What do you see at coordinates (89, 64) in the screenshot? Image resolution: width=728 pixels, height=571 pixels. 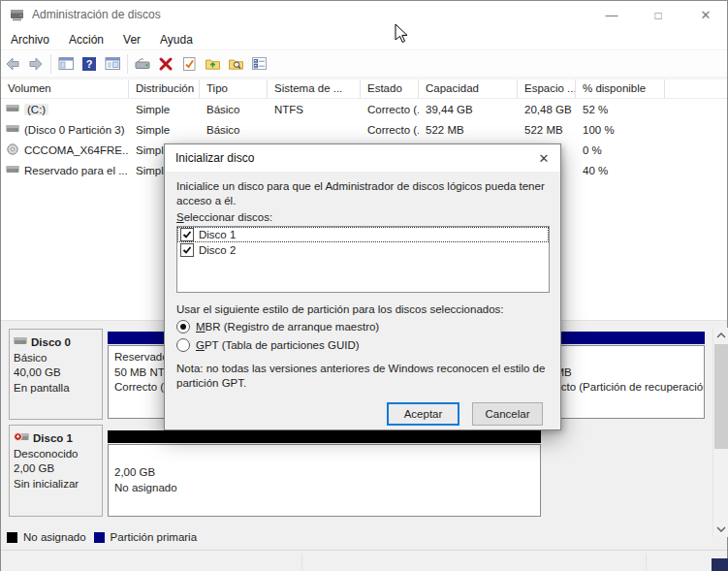 I see `help-icon: ?` at bounding box center [89, 64].